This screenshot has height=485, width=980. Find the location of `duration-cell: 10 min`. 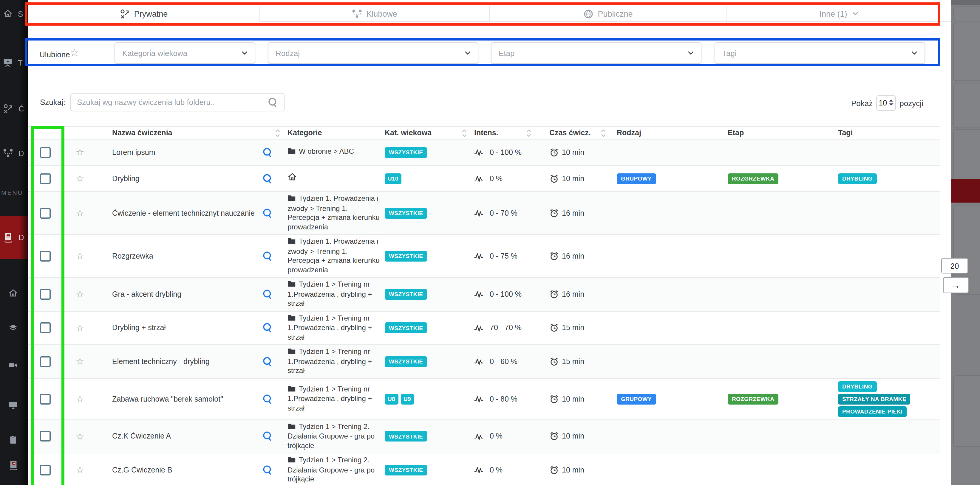

duration-cell: 10 min is located at coordinates (583, 399).